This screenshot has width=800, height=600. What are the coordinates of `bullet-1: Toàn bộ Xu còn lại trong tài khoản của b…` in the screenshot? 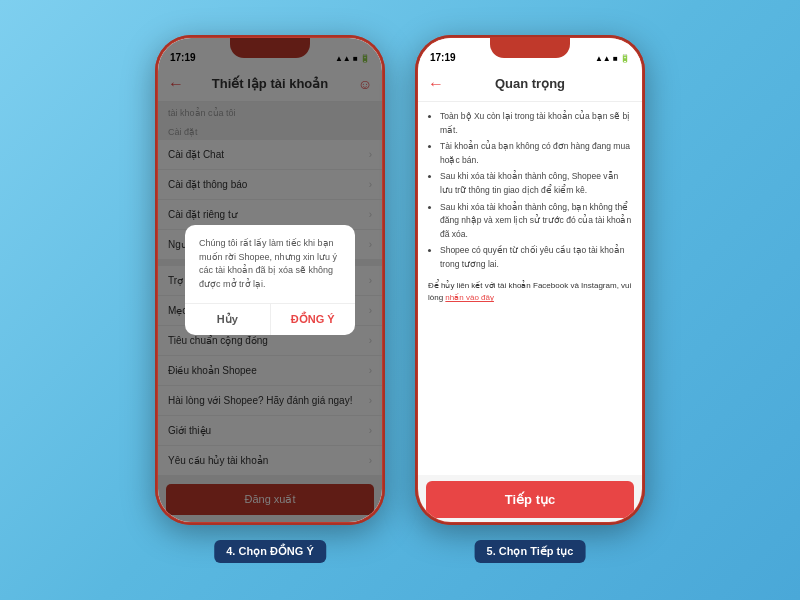 It's located at (536, 124).